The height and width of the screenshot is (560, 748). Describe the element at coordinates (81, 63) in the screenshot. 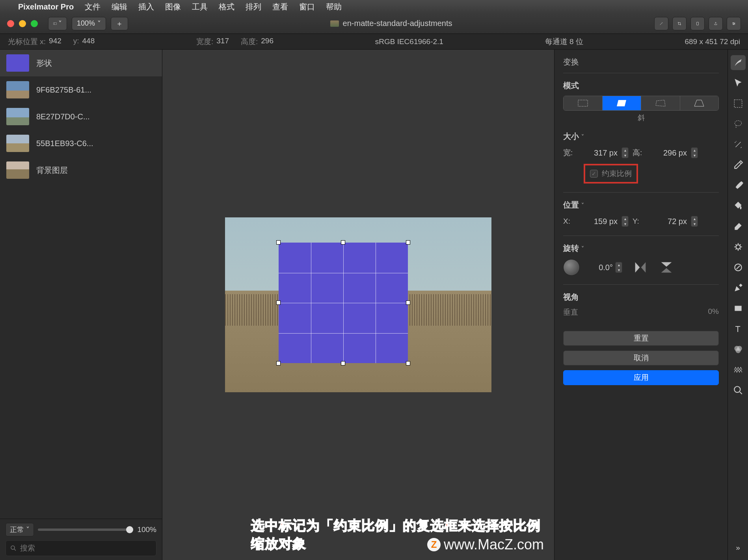

I see `layer-item: 形状` at that location.